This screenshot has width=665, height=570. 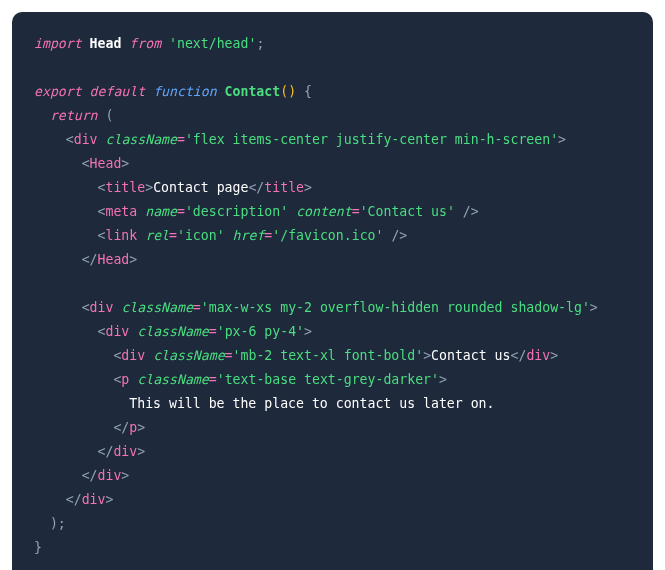 I want to click on kw-export: export, so click(x=58, y=92).